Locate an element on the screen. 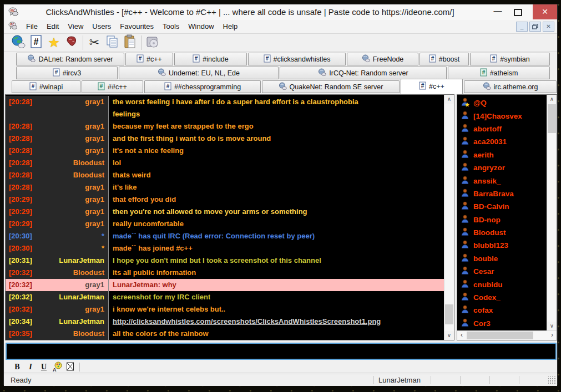  user-list-item: [14]Chaosvex is located at coordinates (504, 115).